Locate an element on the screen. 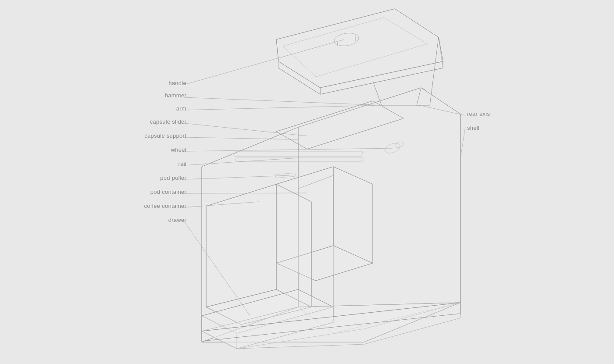 This screenshot has width=614, height=364. label-wheel: wheel is located at coordinates (179, 150).